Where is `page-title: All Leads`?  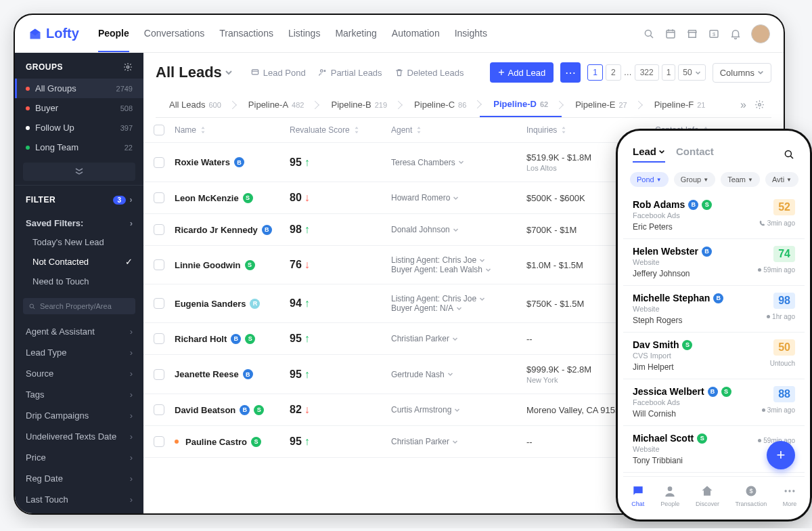
page-title: All Leads is located at coordinates (194, 72).